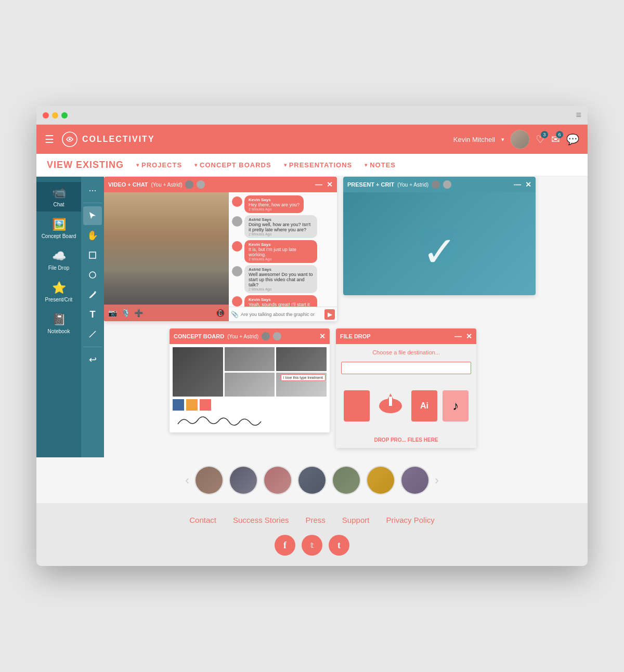  What do you see at coordinates (458, 336) in the screenshot?
I see `minimize-file-icon: —` at bounding box center [458, 336].